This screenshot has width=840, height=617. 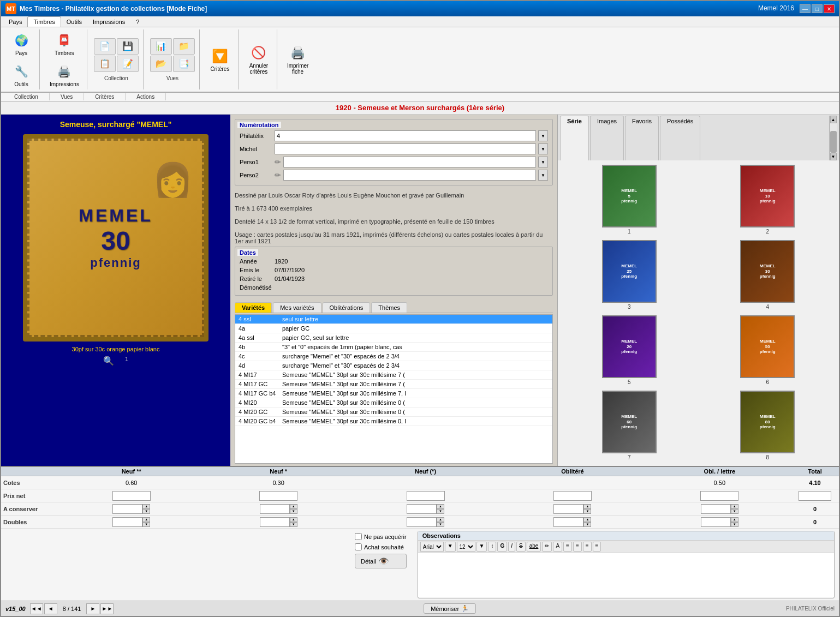 What do you see at coordinates (128, 64) in the screenshot?
I see `collection-btn-4: 📝` at bounding box center [128, 64].